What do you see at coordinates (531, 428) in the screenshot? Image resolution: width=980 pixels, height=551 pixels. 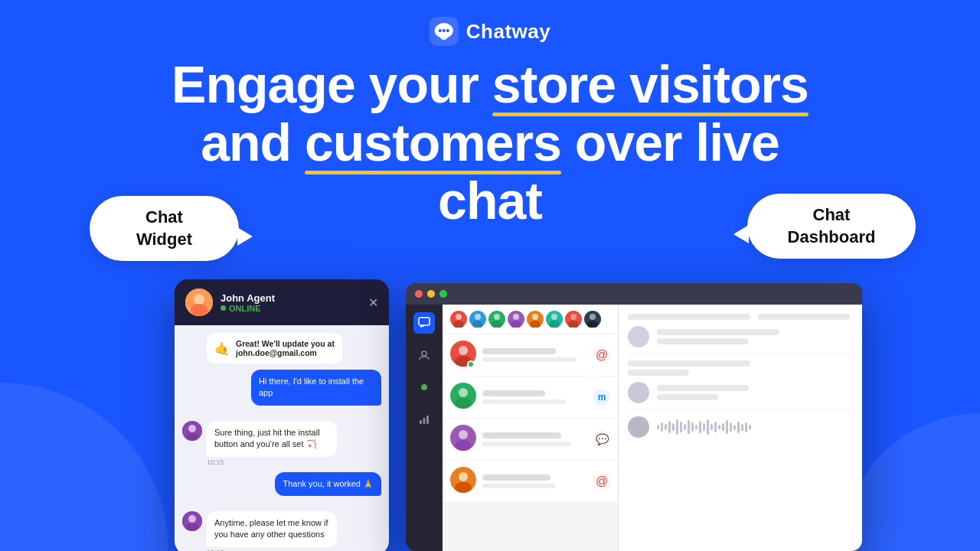 I see `conversation-list: @ m 💬` at bounding box center [531, 428].